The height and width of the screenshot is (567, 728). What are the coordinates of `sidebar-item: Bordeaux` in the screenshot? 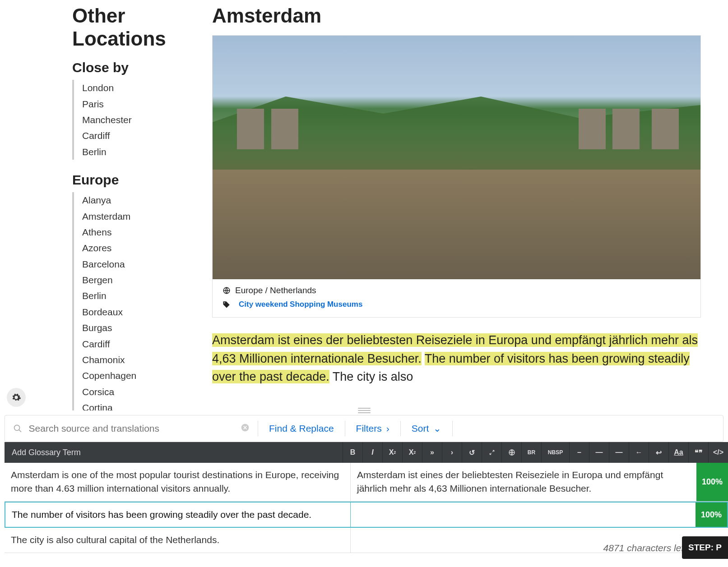 It's located at (140, 312).